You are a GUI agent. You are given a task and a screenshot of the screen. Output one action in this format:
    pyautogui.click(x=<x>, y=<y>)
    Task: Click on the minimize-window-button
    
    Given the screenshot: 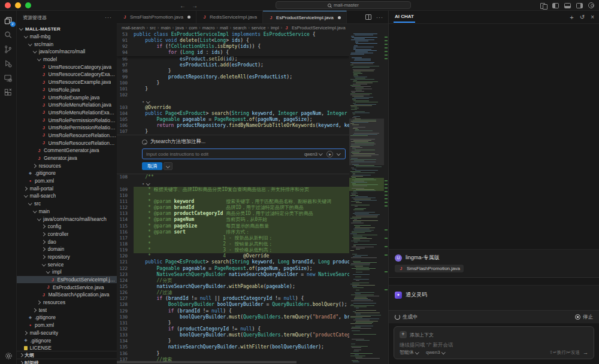 What is the action you would take?
    pyautogui.click(x=18, y=5)
    